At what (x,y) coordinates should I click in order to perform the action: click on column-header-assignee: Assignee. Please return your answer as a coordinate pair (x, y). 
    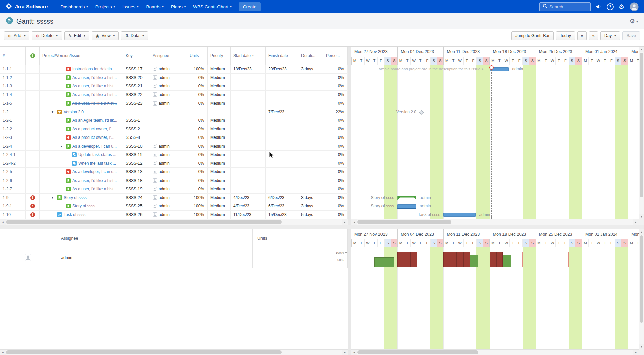
    Looking at the image, I should click on (168, 56).